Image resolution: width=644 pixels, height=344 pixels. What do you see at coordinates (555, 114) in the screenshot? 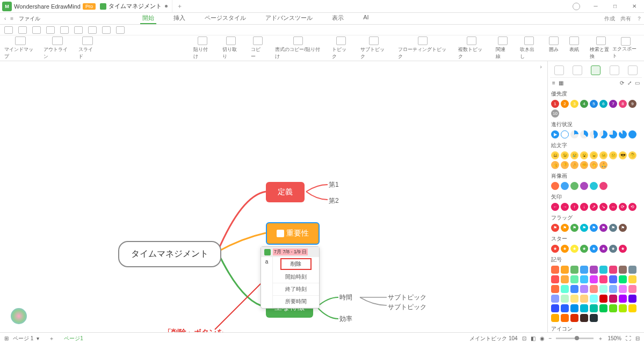
I see `priority-10: 10` at bounding box center [555, 114].